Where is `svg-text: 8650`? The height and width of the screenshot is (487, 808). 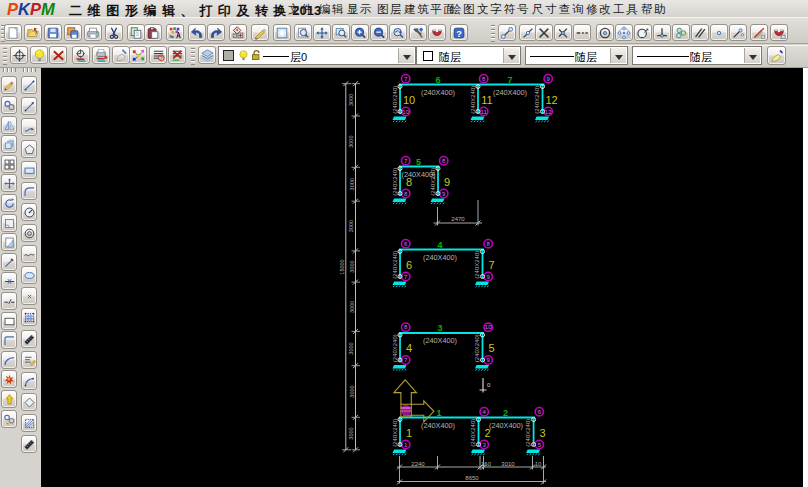
svg-text: 8650 is located at coordinates (472, 478).